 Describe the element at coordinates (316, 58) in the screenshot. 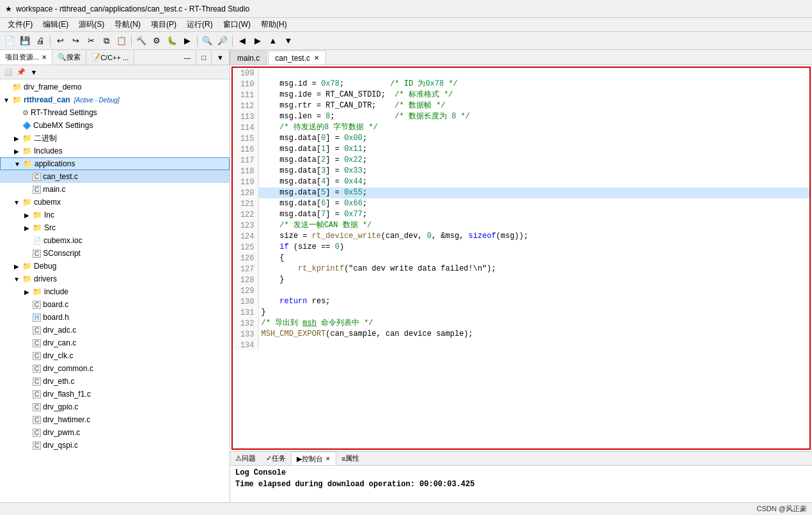

I see `editor-tab-cantest-close: ✕` at that location.